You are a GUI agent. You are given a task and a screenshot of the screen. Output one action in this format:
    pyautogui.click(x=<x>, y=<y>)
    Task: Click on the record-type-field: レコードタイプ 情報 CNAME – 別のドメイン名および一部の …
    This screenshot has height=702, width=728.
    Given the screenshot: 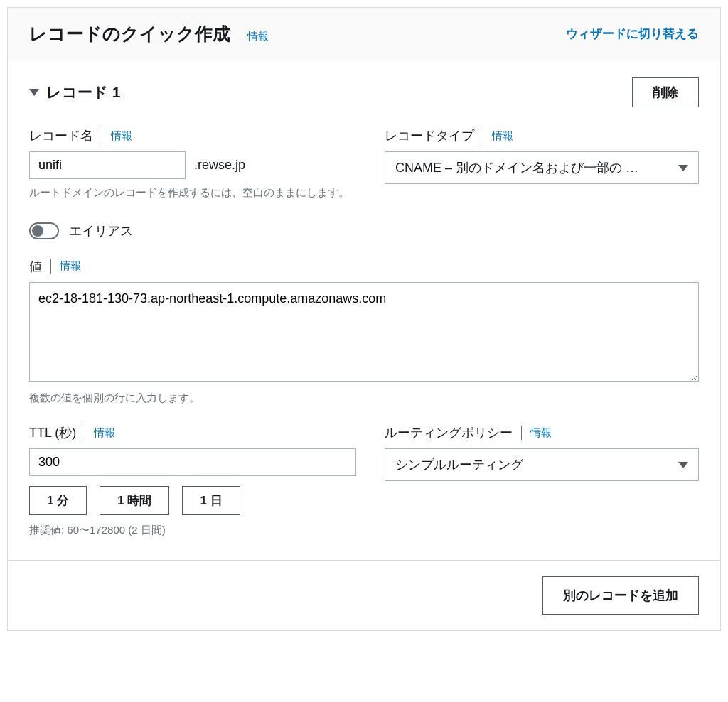 What is the action you would take?
    pyautogui.click(x=542, y=164)
    